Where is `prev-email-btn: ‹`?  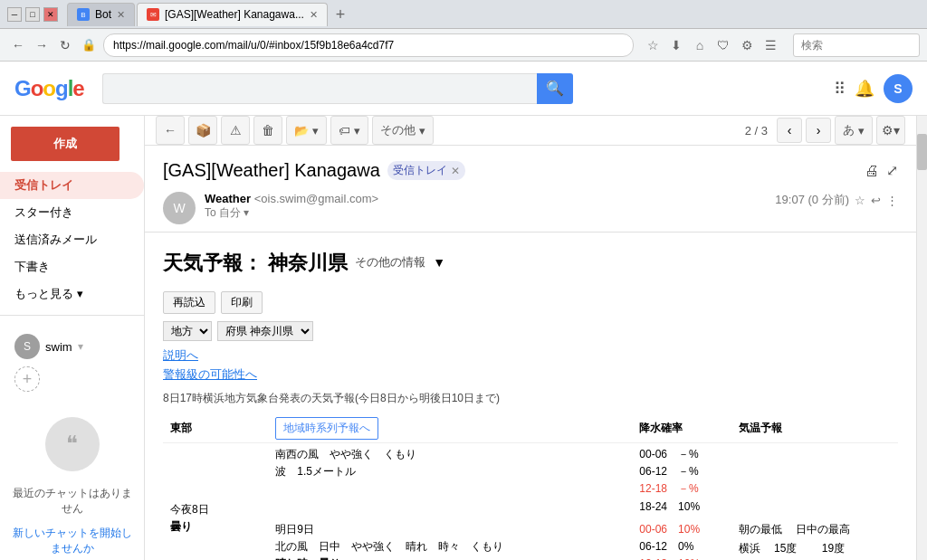 prev-email-btn: ‹ is located at coordinates (789, 130).